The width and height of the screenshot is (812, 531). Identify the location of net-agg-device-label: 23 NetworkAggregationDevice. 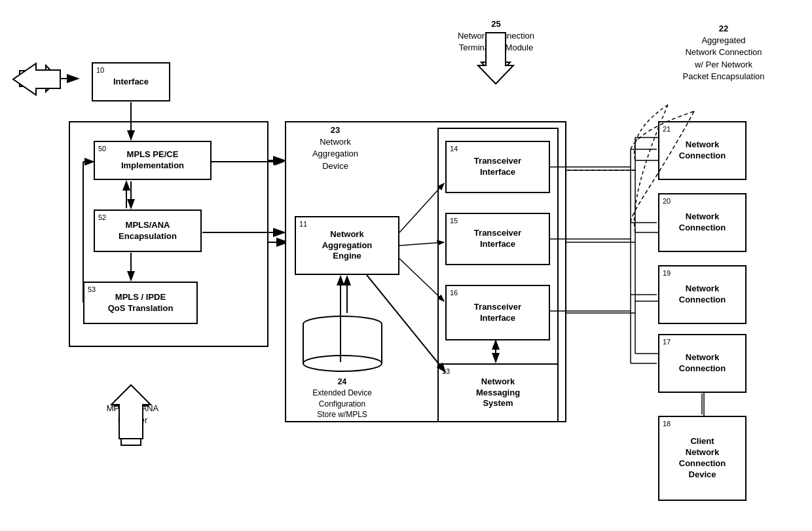
(335, 148).